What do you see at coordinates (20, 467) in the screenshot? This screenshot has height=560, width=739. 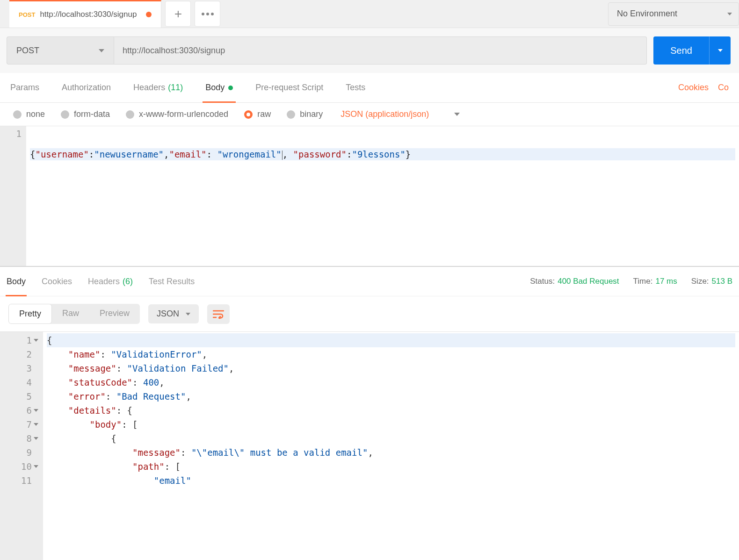 I see `gutter-line: 10` at bounding box center [20, 467].